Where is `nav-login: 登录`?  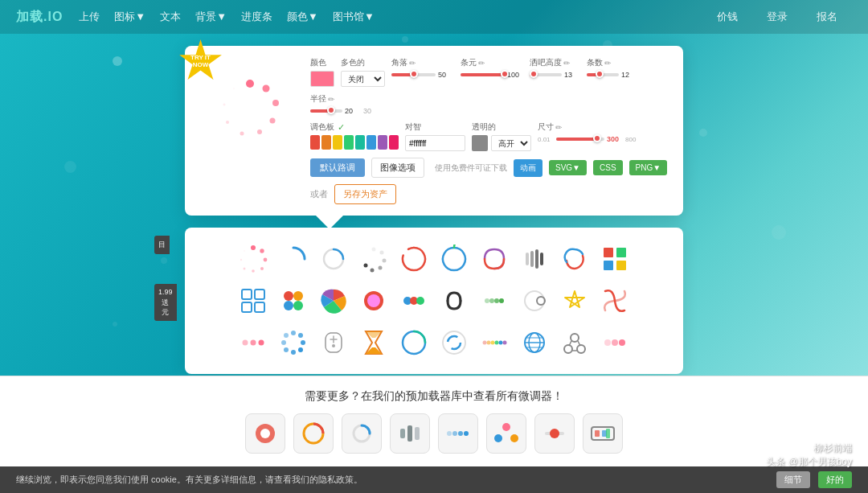
nav-login: 登录 is located at coordinates (777, 17).